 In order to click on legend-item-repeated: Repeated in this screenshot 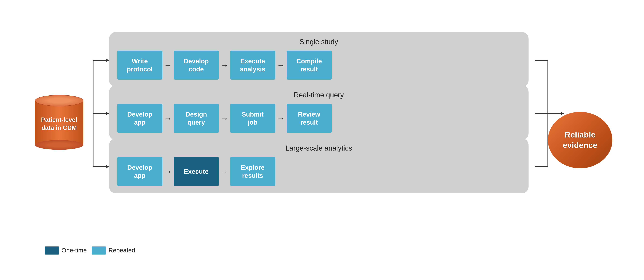, I will do `click(114, 251)`.